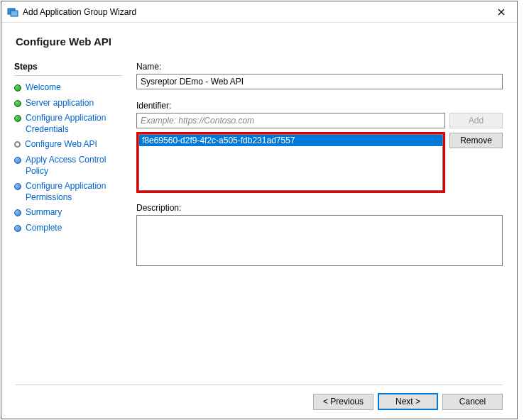  Describe the element at coordinates (259, 41) in the screenshot. I see `page-title: Configure Web API` at that location.